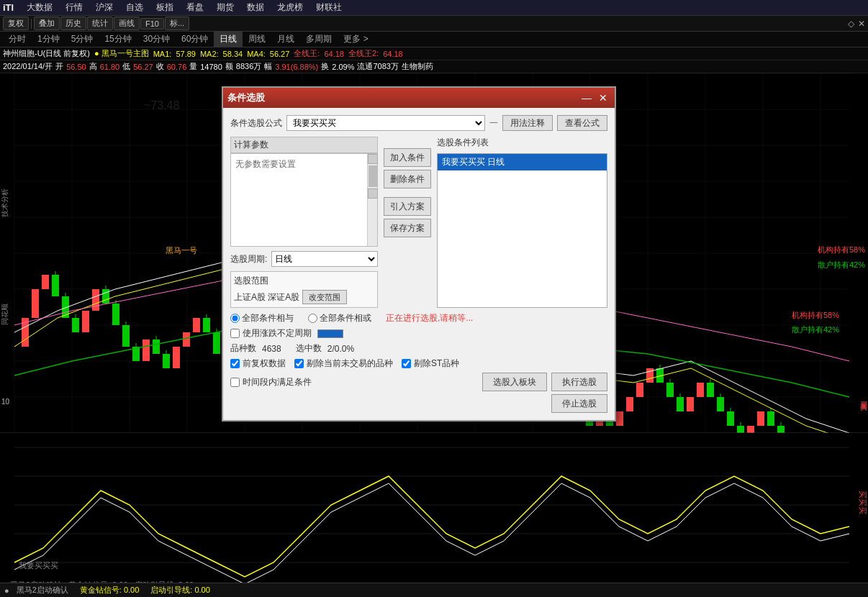  Describe the element at coordinates (228, 39) in the screenshot. I see `tab-daily: 日线` at that location.